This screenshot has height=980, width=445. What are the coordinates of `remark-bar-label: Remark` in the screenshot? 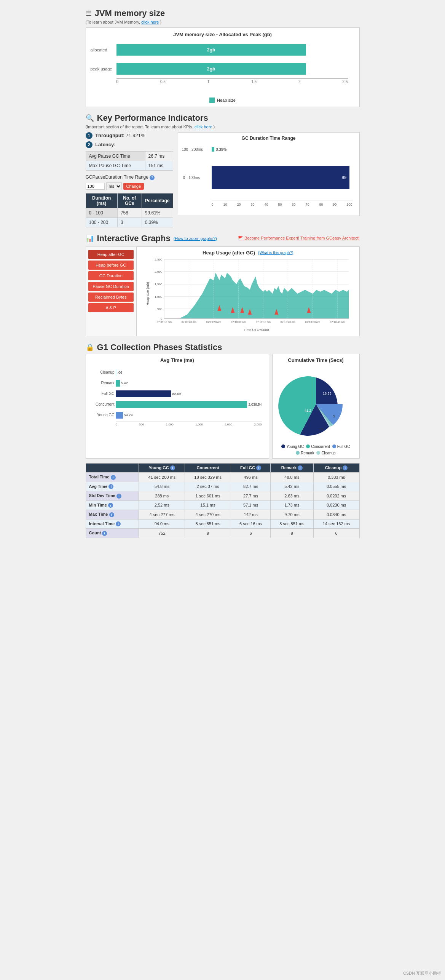 It's located at (102, 383).